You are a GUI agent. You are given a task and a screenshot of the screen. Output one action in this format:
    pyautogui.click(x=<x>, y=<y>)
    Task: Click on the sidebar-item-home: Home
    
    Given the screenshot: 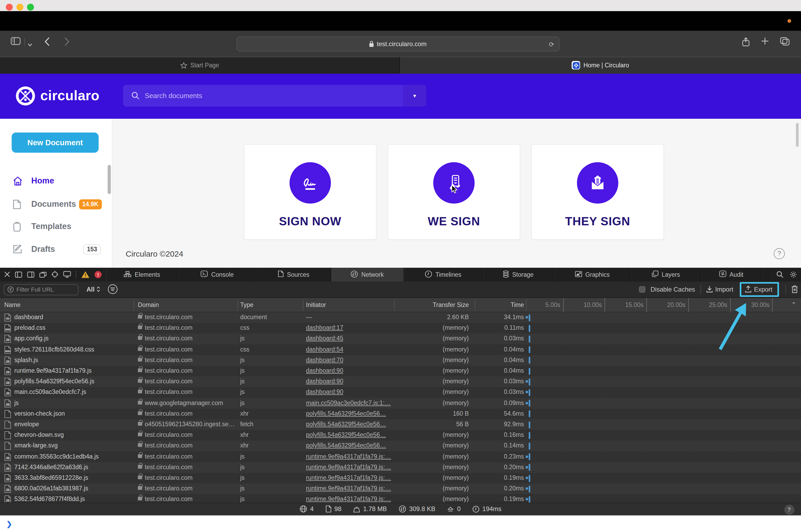 What is the action you would take?
    pyautogui.click(x=56, y=180)
    